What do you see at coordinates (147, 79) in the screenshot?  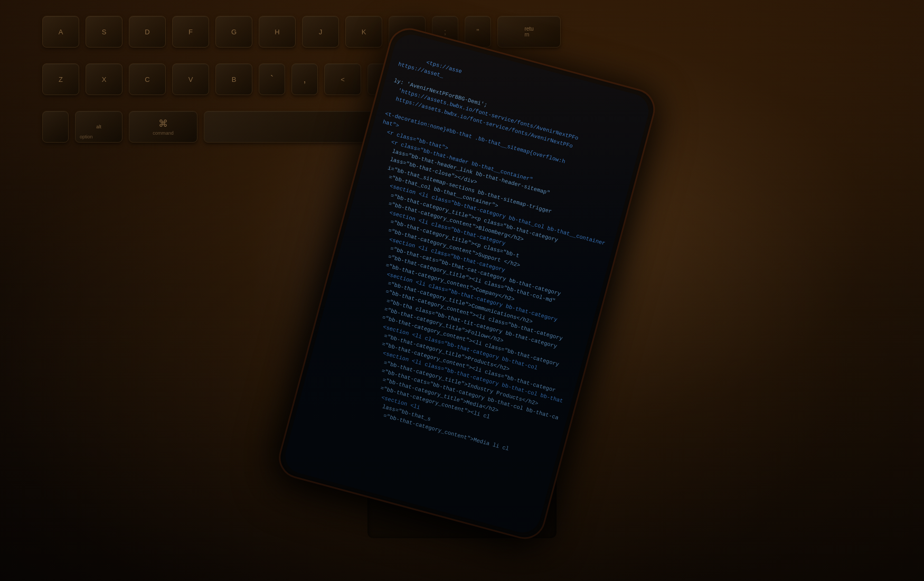 I see `key-c: C` at bounding box center [147, 79].